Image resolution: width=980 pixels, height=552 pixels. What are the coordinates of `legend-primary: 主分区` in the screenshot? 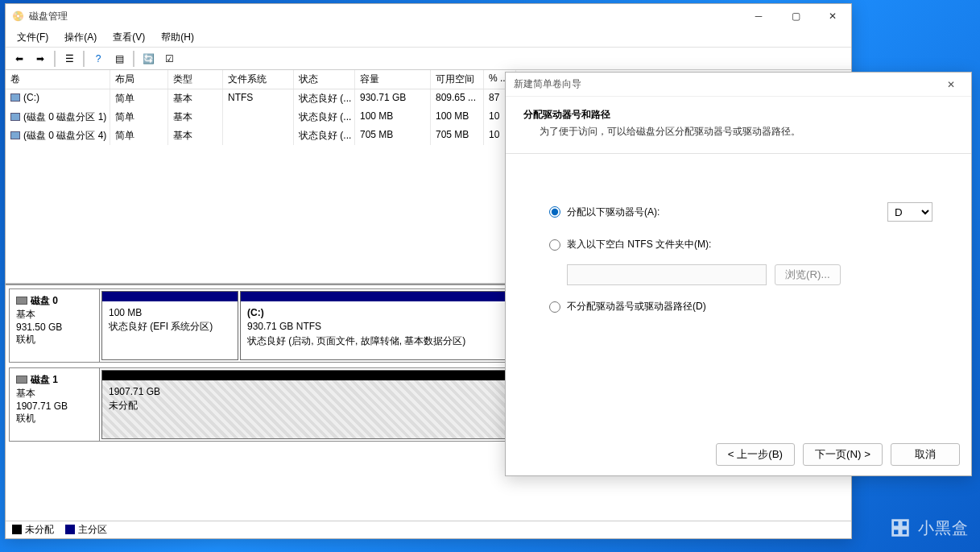 It's located at (93, 529).